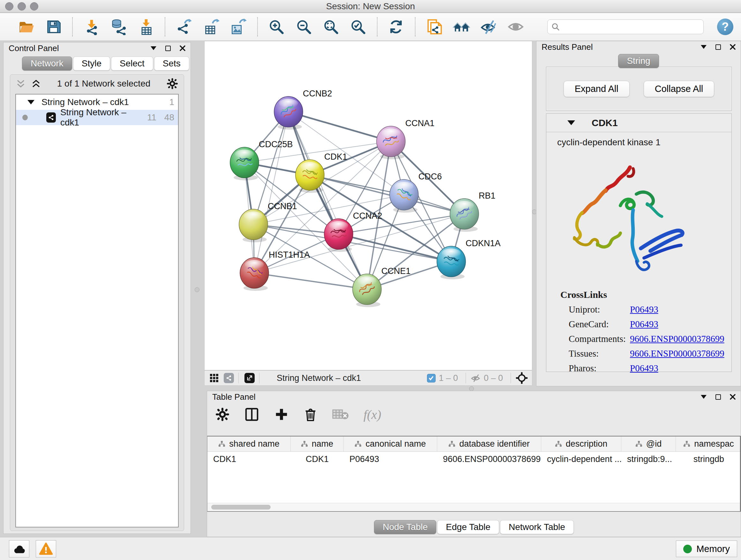 The image size is (741, 560). I want to click on open-folder-icon, so click(26, 27).